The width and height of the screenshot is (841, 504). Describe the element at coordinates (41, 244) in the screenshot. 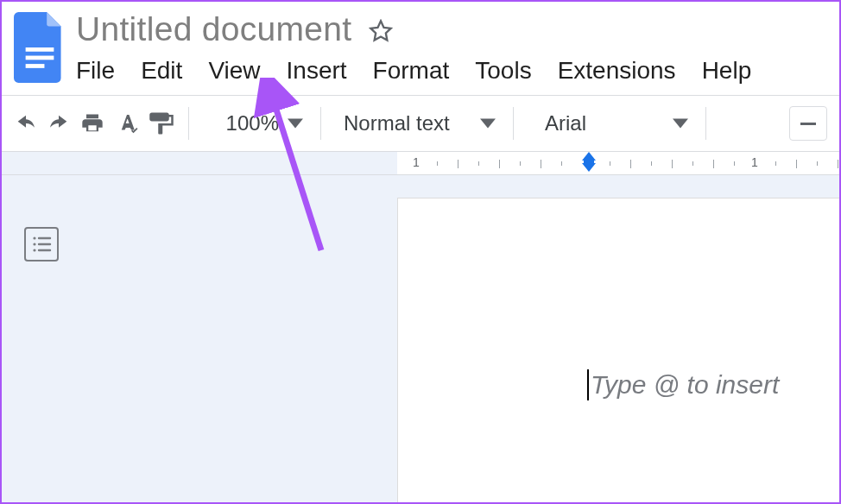

I see `show-outline-button` at that location.